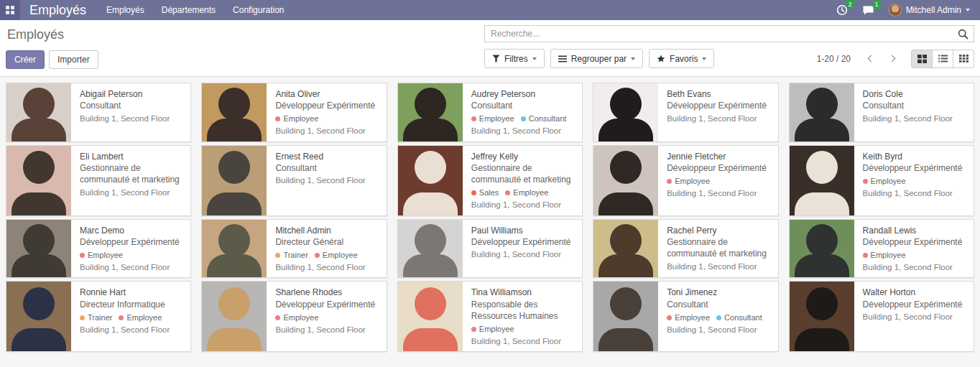  I want to click on app-brand-title: Employés, so click(57, 10).